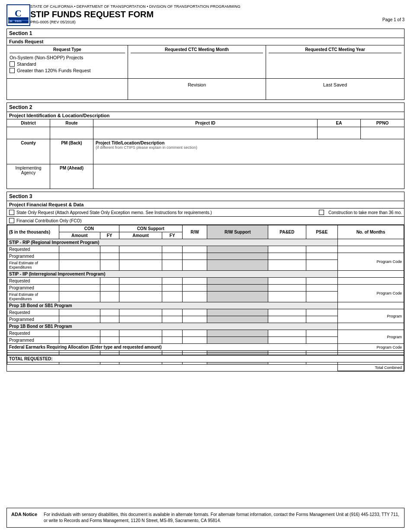  What do you see at coordinates (109, 297) in the screenshot?
I see `iip-final-con-fy` at bounding box center [109, 297].